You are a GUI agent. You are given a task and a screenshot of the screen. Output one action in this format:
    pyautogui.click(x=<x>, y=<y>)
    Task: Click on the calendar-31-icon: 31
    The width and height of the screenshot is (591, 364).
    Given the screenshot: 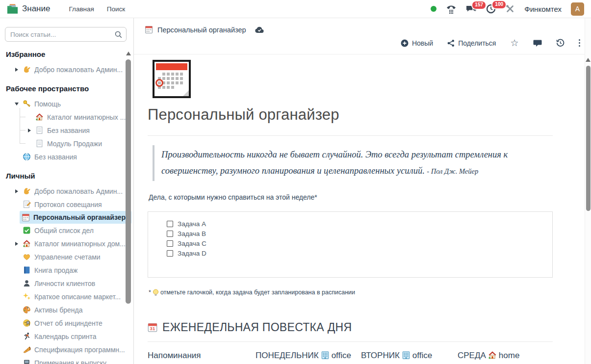 What is the action you would take?
    pyautogui.click(x=153, y=327)
    